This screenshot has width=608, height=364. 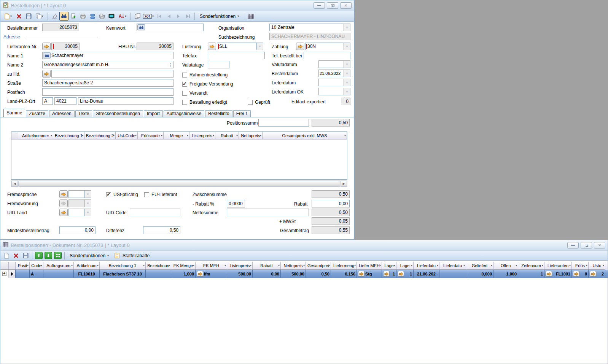 What do you see at coordinates (531, 266) in the screenshot?
I see `grid-column-header: Zeilennum▾` at bounding box center [531, 266].